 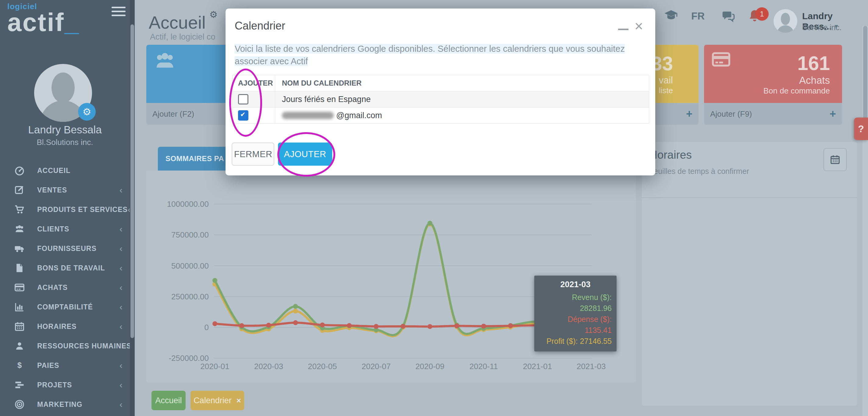 I want to click on header-user-company: Service inc., so click(x=822, y=28).